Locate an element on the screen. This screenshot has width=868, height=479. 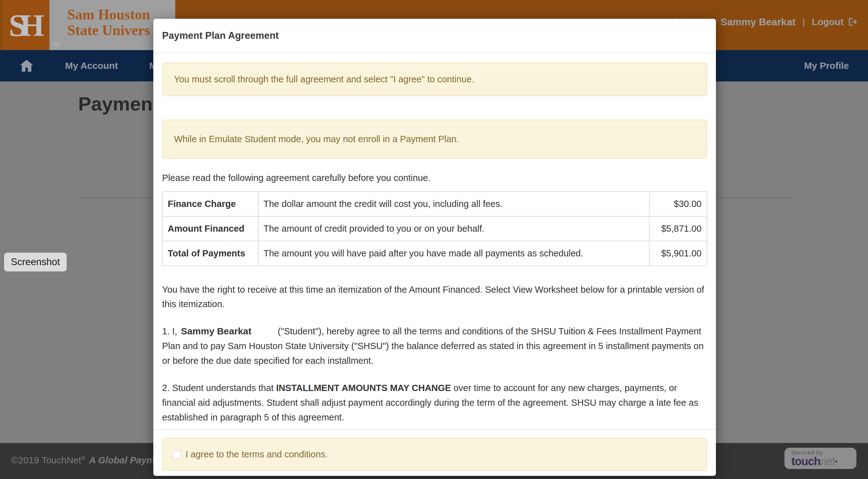
nav-item-my-profile: My Profile is located at coordinates (827, 66).